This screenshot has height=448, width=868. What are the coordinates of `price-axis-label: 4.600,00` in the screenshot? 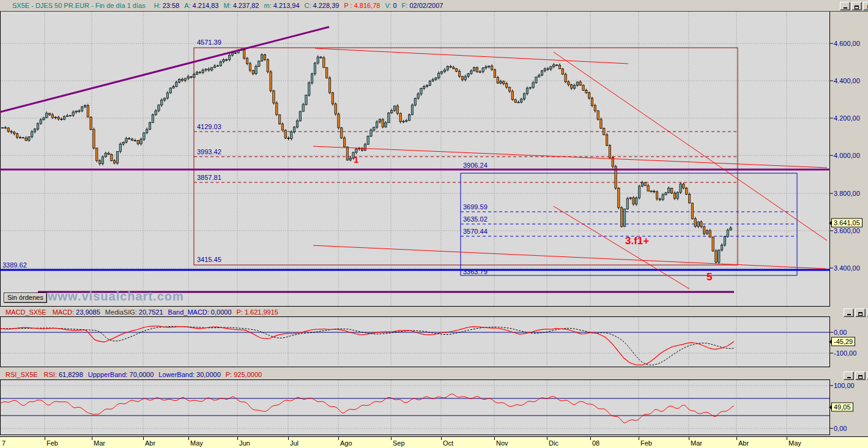 It's located at (847, 43).